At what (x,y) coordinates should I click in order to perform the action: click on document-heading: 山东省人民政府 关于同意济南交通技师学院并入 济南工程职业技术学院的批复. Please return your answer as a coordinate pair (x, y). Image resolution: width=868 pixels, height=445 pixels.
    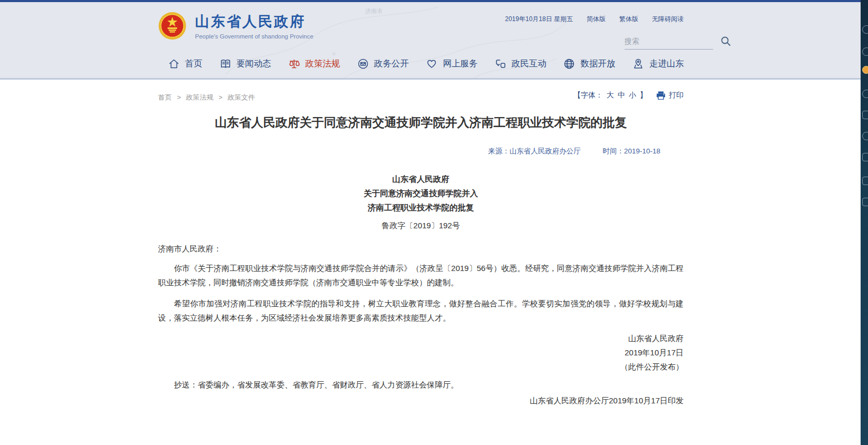
    Looking at the image, I should click on (421, 193).